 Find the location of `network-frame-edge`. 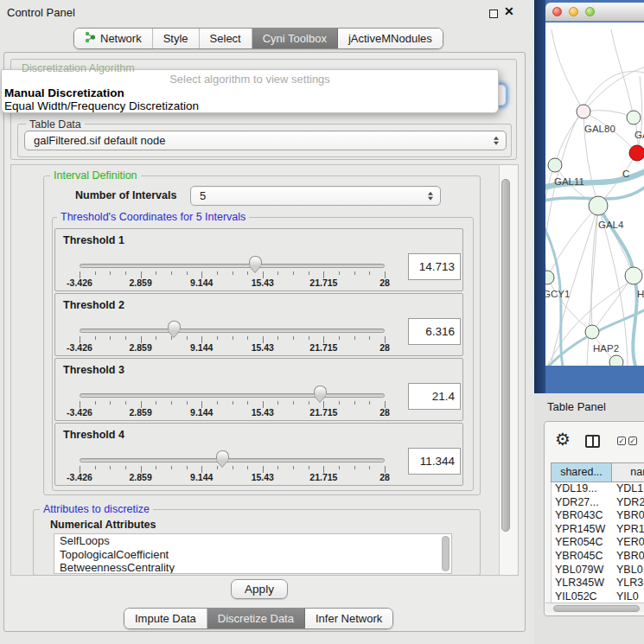

network-frame-edge is located at coordinates (539, 197).